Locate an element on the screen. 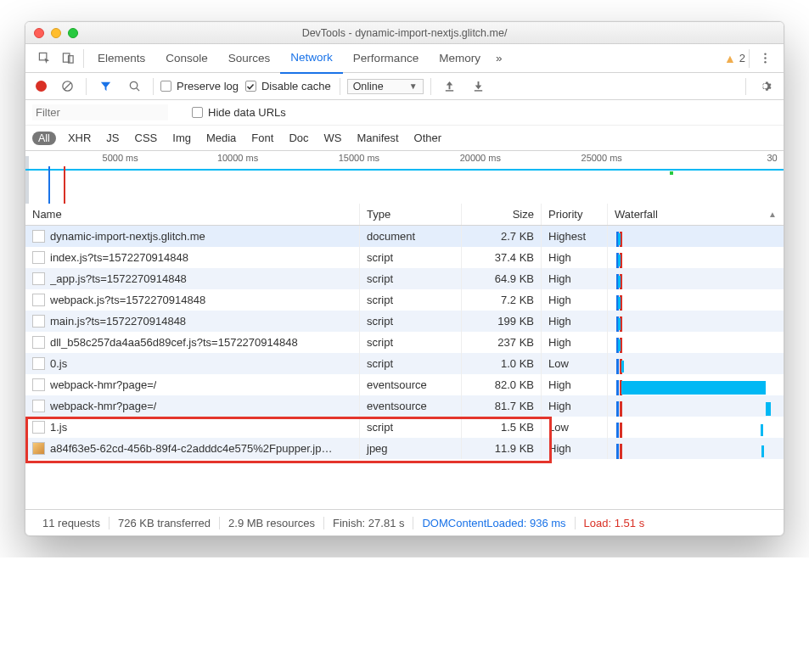 Image resolution: width=809 pixels, height=672 pixels. warning-icon: ▲ is located at coordinates (730, 59).